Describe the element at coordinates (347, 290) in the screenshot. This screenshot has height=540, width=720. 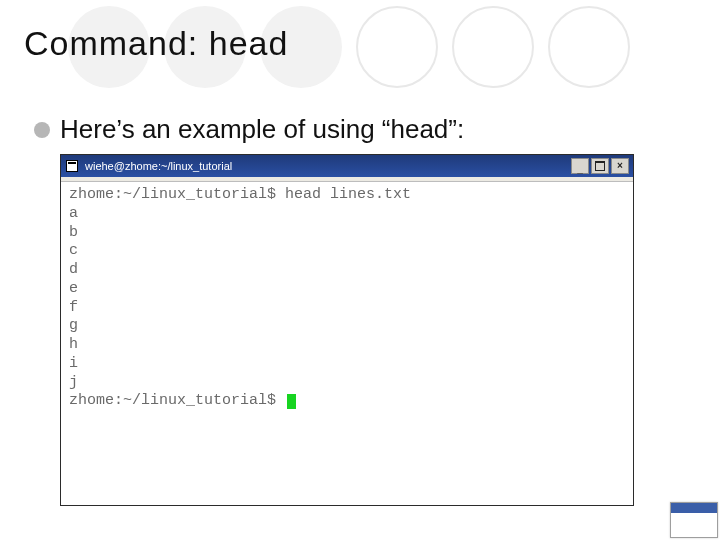
I see `terminal-line: e` at that location.